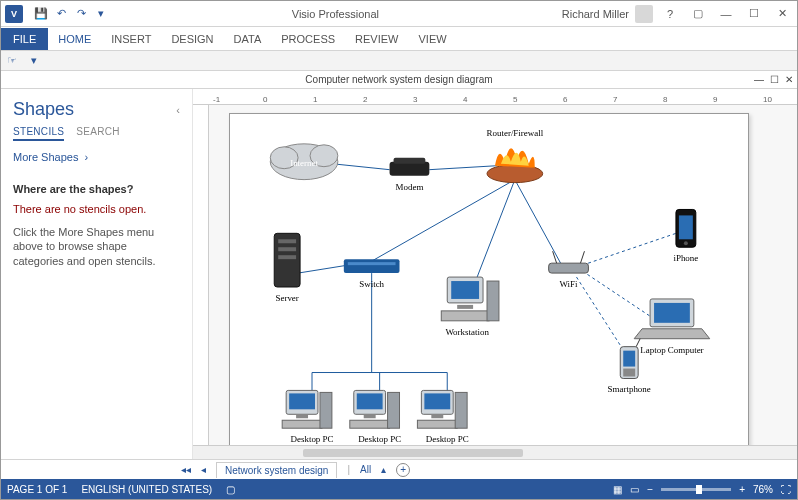 This screenshot has height=500, width=798. I want to click on svg-text: WiFi, so click(570, 284).